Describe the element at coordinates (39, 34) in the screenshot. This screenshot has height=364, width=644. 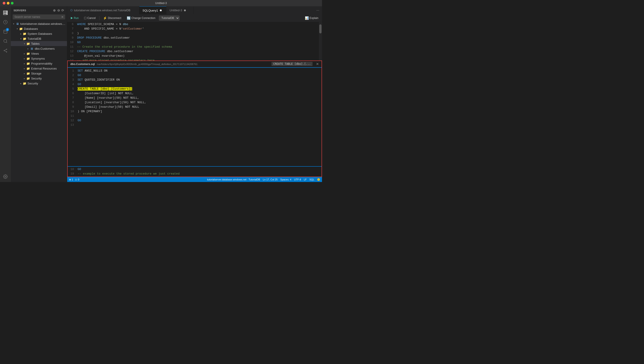
I see `tree-item-system-databases: 📁 System Databases` at that location.